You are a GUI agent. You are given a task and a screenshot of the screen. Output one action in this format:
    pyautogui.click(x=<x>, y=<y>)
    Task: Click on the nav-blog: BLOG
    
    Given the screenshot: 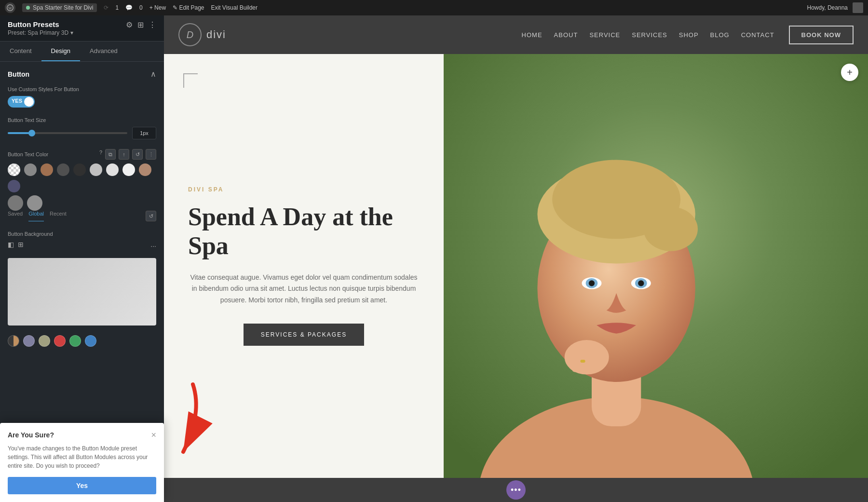 What is the action you would take?
    pyautogui.click(x=720, y=35)
    